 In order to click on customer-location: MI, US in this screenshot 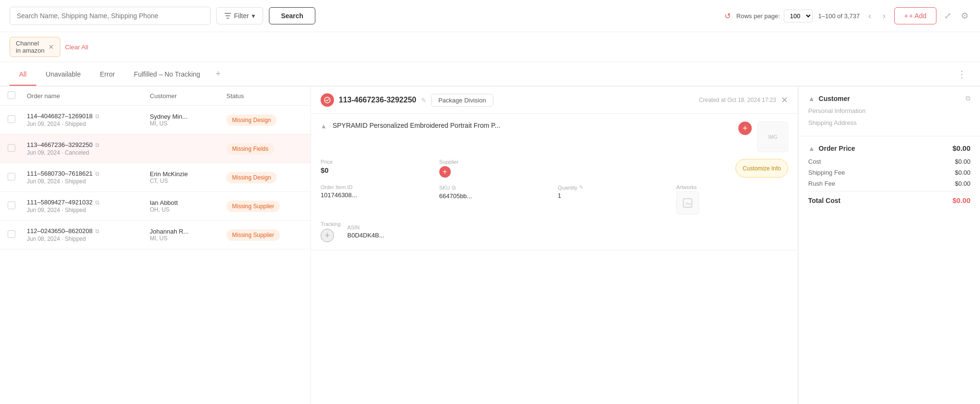, I will do `click(188, 123)`.